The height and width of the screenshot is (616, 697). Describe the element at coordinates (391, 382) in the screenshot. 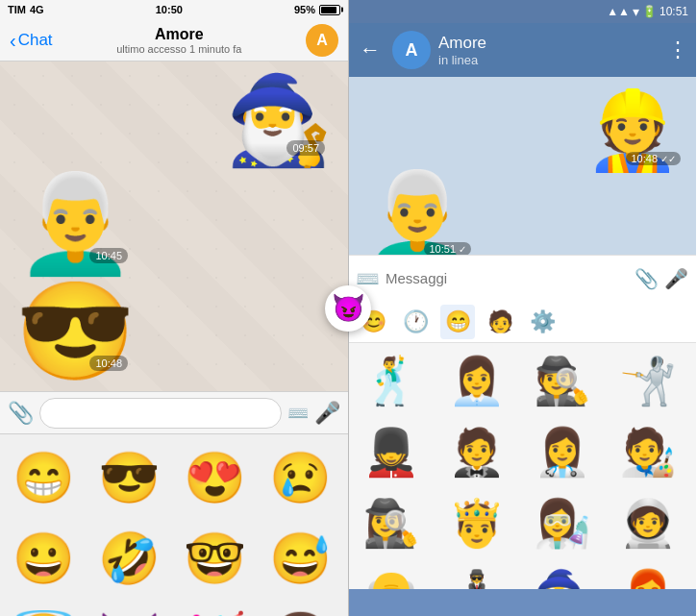

I see `list-item: 🕺` at that location.